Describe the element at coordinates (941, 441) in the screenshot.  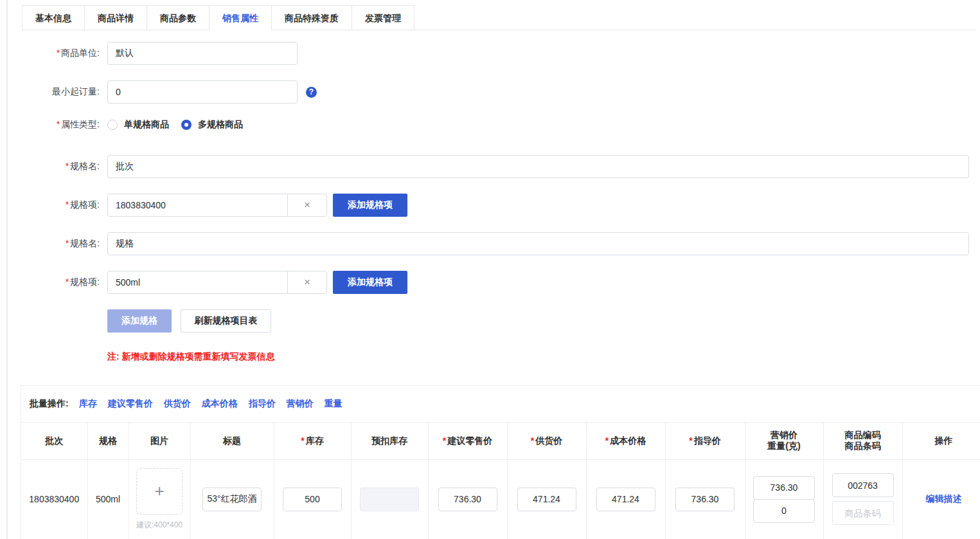
I see `header-actions: 操作` at that location.